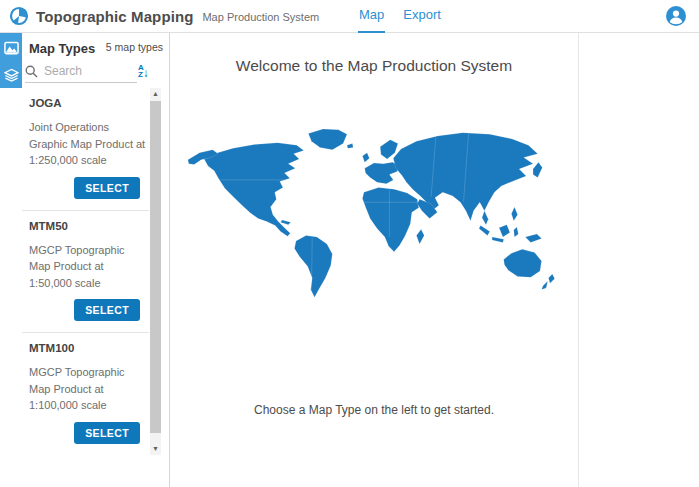 This screenshot has height=487, width=699. What do you see at coordinates (87, 98) in the screenshot?
I see `map-type-name: JOGA` at bounding box center [87, 98].